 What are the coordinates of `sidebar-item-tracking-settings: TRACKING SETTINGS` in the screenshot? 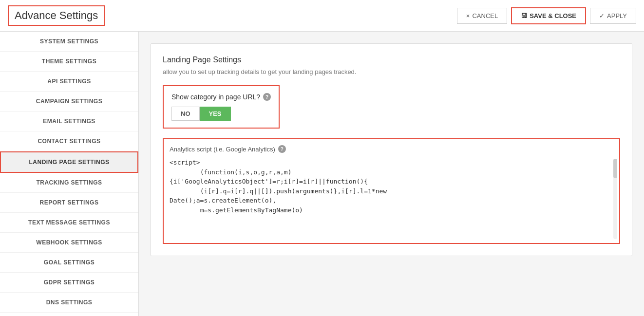 It's located at (69, 183).